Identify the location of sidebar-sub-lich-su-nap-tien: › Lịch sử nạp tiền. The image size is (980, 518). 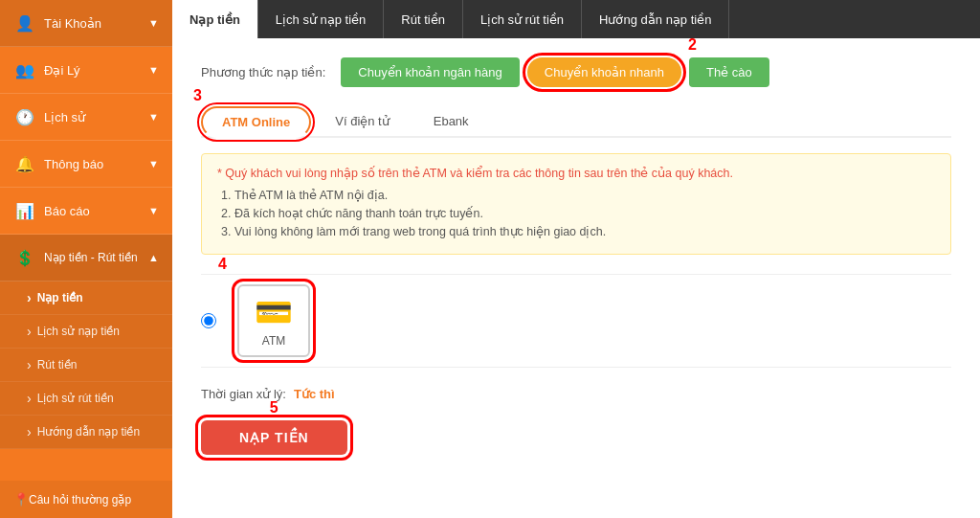
(86, 331).